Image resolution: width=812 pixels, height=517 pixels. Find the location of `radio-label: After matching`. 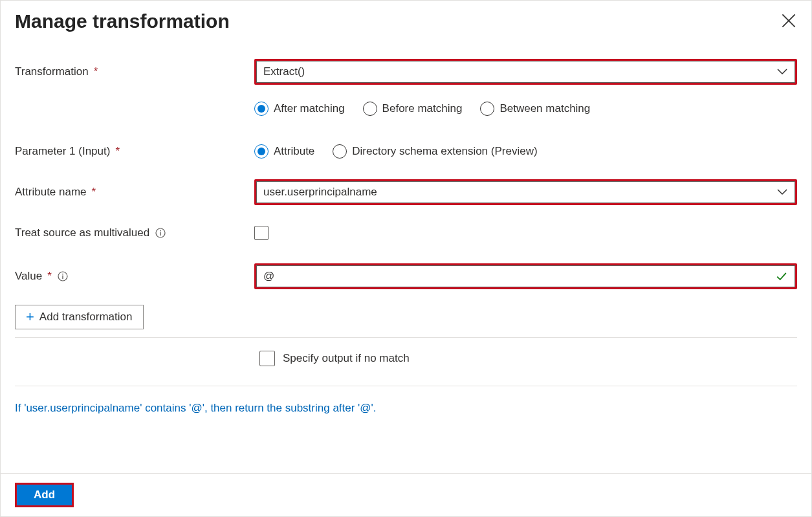

radio-label: After matching is located at coordinates (309, 109).